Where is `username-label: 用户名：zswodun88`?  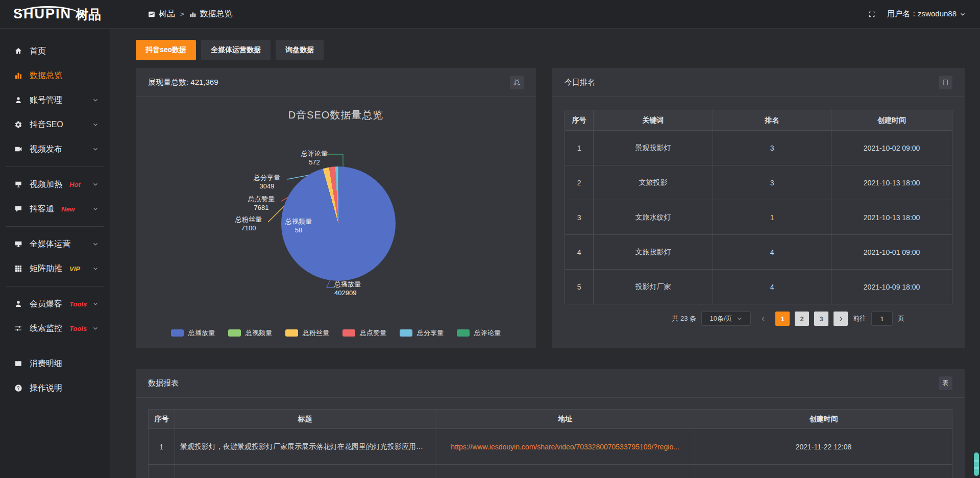 username-label: 用户名：zswodun88 is located at coordinates (922, 14).